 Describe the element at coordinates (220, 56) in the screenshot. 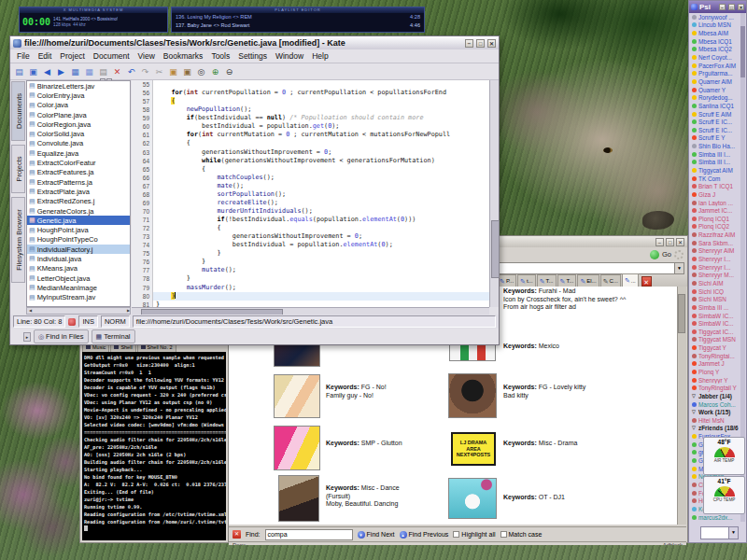

I see `menu-tools: Tools` at that location.